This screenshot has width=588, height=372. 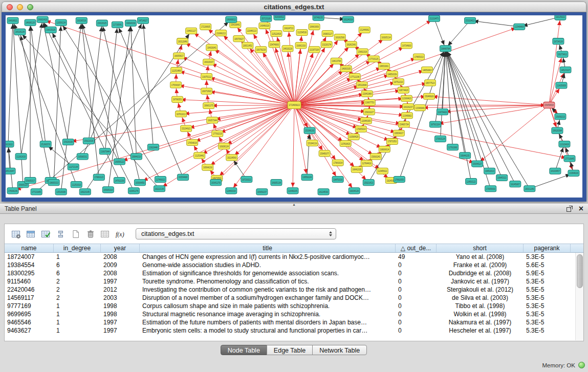 What do you see at coordinates (31, 234) in the screenshot?
I see `show-columns-icon` at bounding box center [31, 234].